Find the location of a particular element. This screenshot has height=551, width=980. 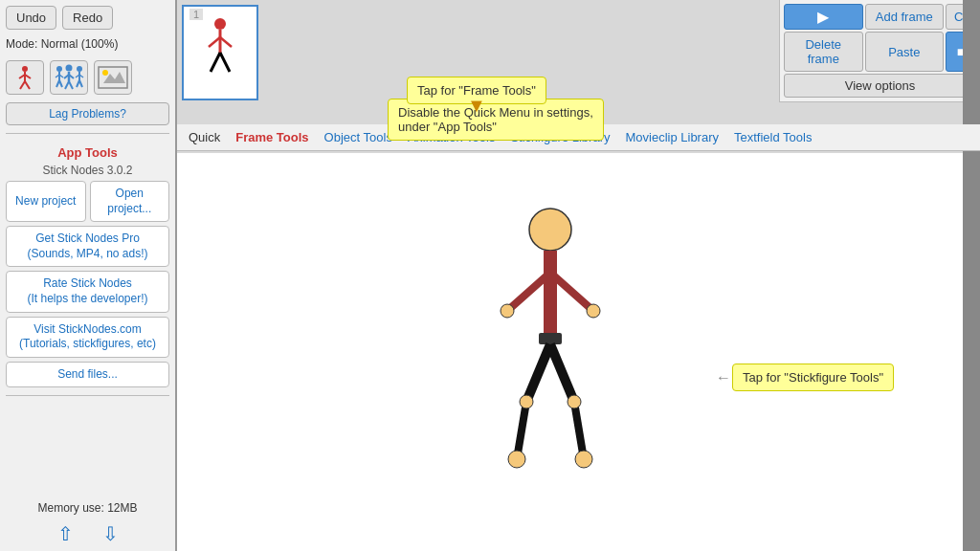

version-label: Stick Nodes 3.0.2 is located at coordinates (88, 170).